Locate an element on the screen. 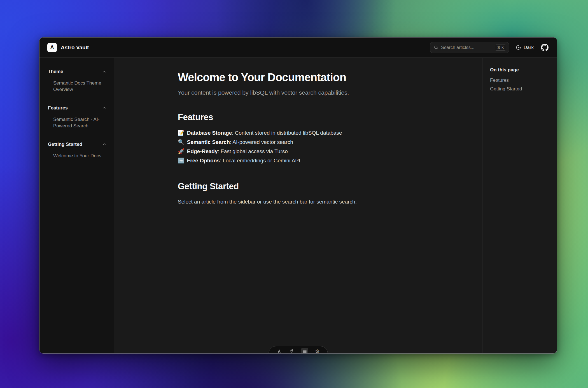  theme-toggle-label: Dark is located at coordinates (529, 48).